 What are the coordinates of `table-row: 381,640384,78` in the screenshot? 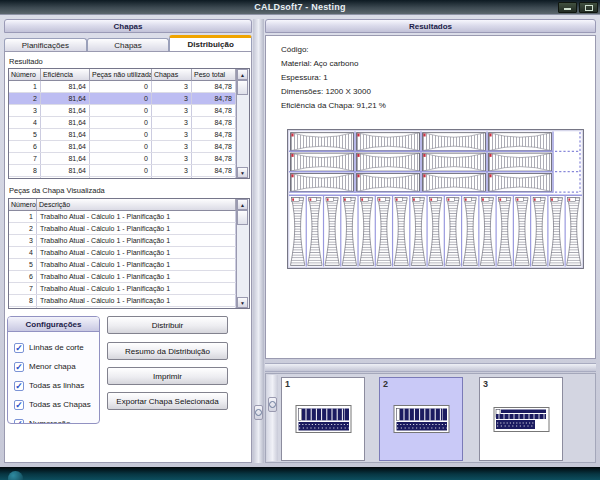 It's located at (129, 111).